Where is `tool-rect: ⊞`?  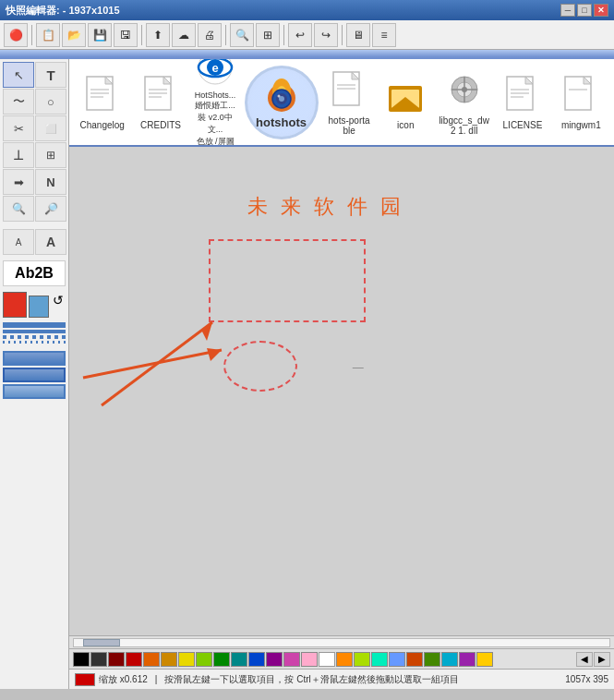 tool-rect: ⊞ is located at coordinates (51, 155).